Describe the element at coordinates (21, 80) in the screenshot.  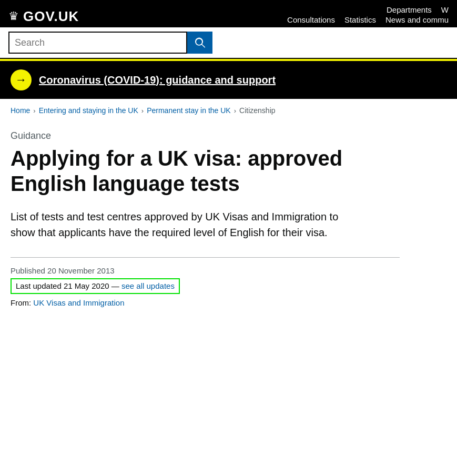
I see `covid-arrow-circle: →` at that location.